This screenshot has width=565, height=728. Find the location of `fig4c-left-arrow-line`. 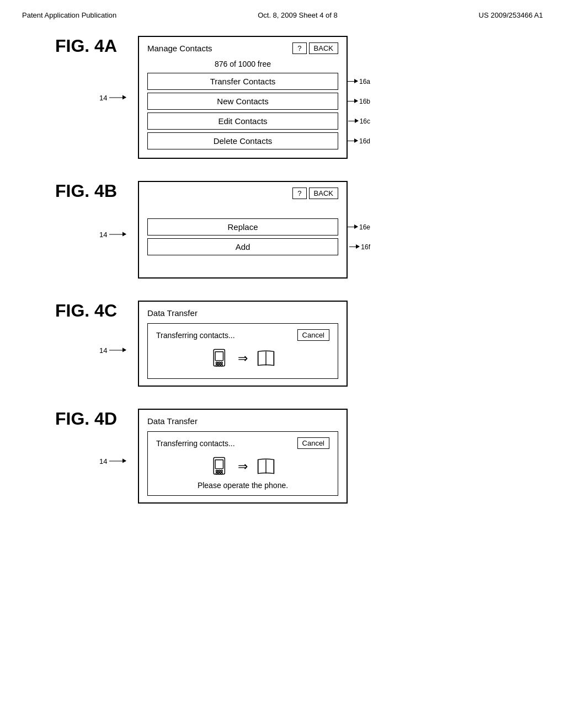

fig4c-left-arrow-line is located at coordinates (118, 351).